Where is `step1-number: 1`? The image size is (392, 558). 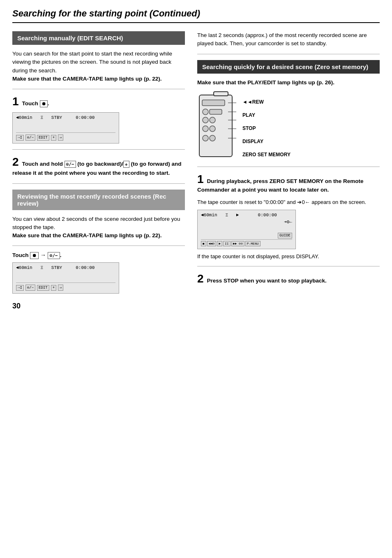
step1-number: 1 is located at coordinates (16, 101).